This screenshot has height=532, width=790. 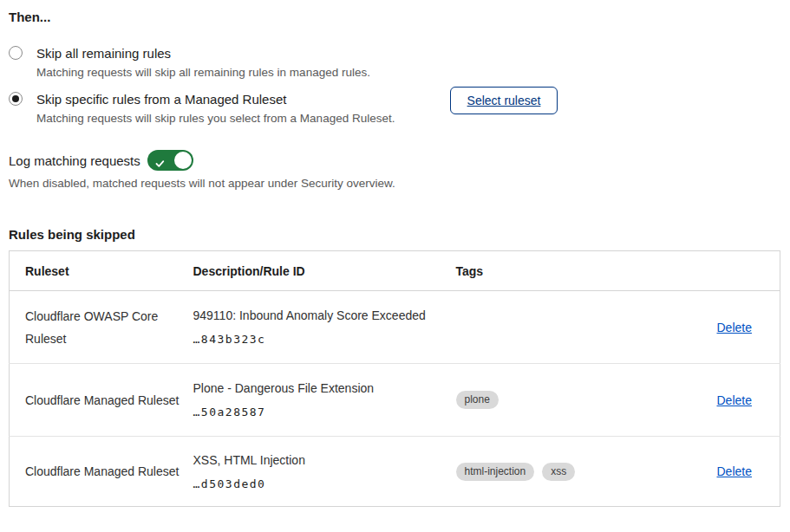 What do you see at coordinates (324, 400) in the screenshot?
I see `description-cell: Plone - Dangerous File Extension …50a285…` at bounding box center [324, 400].